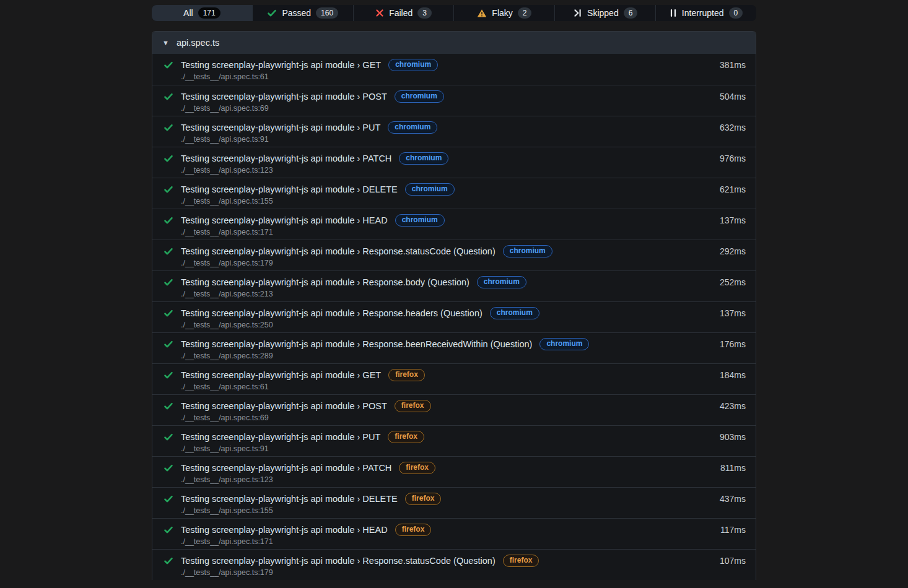  Describe the element at coordinates (606, 13) in the screenshot. I see `filter-tab-skipped: Skipped 6` at that location.